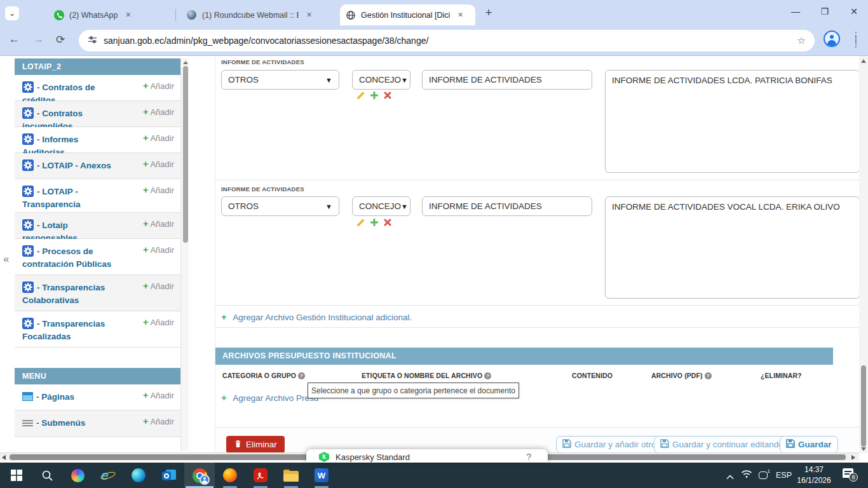  What do you see at coordinates (732, 121) in the screenshot?
I see `description-textarea: INFORME DE ACTIVIDADES LCDA. PATRICIA BO…` at bounding box center [732, 121].